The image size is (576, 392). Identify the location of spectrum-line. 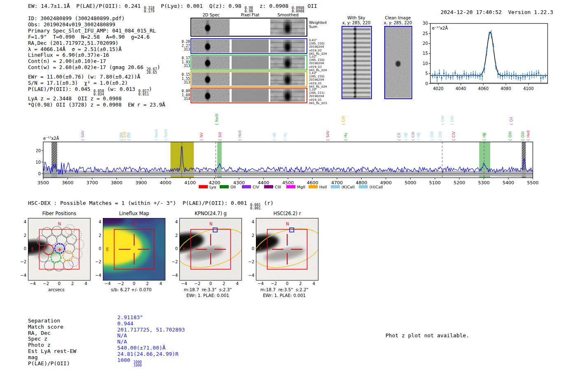
(291, 161).